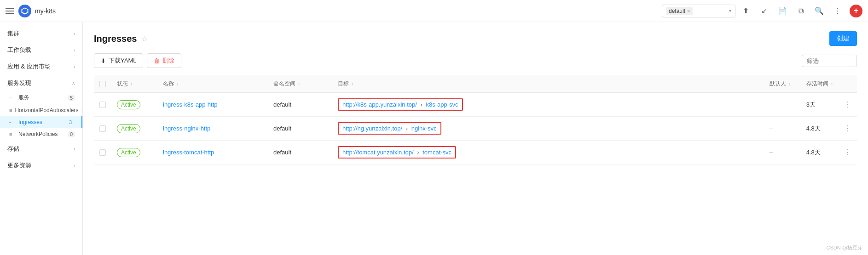  Describe the element at coordinates (437, 153) in the screenshot. I see `row3-target-service: tomcat-svc` at that location.